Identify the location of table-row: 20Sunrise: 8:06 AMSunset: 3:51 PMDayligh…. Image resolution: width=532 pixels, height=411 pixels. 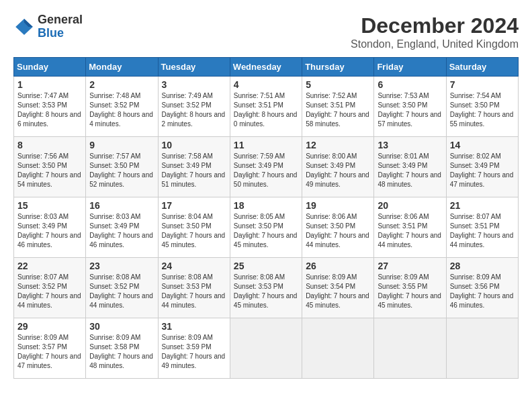
(410, 228).